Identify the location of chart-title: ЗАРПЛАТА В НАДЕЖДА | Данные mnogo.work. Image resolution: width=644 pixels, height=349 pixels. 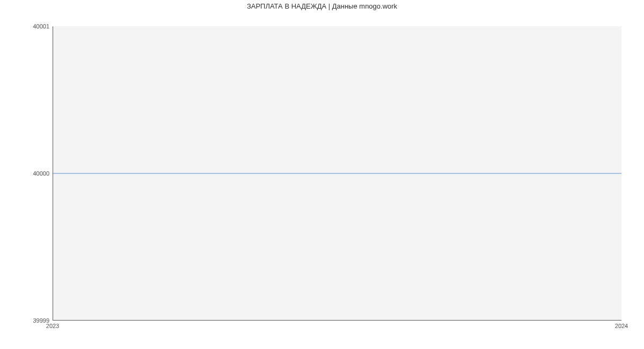
(322, 6).